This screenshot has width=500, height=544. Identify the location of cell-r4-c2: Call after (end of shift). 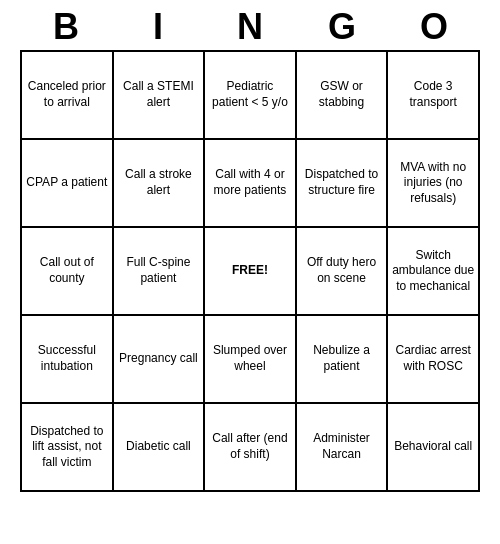
(250, 447).